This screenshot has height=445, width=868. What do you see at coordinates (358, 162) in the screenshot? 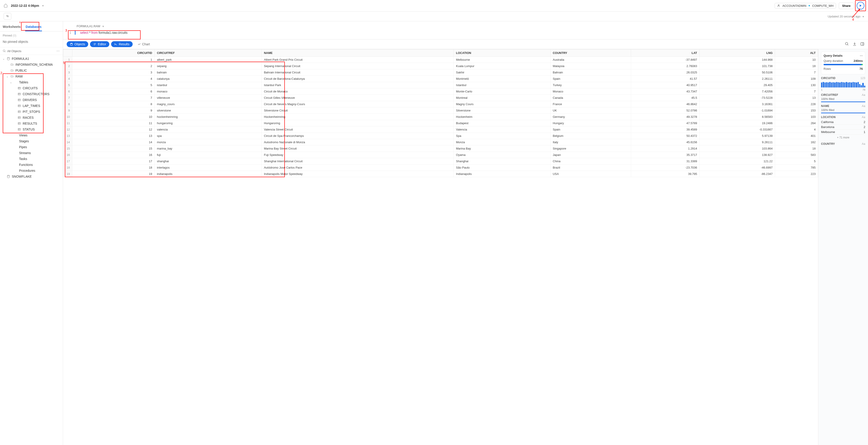
I see `cell: Shanghai International Circuit` at bounding box center [358, 162].